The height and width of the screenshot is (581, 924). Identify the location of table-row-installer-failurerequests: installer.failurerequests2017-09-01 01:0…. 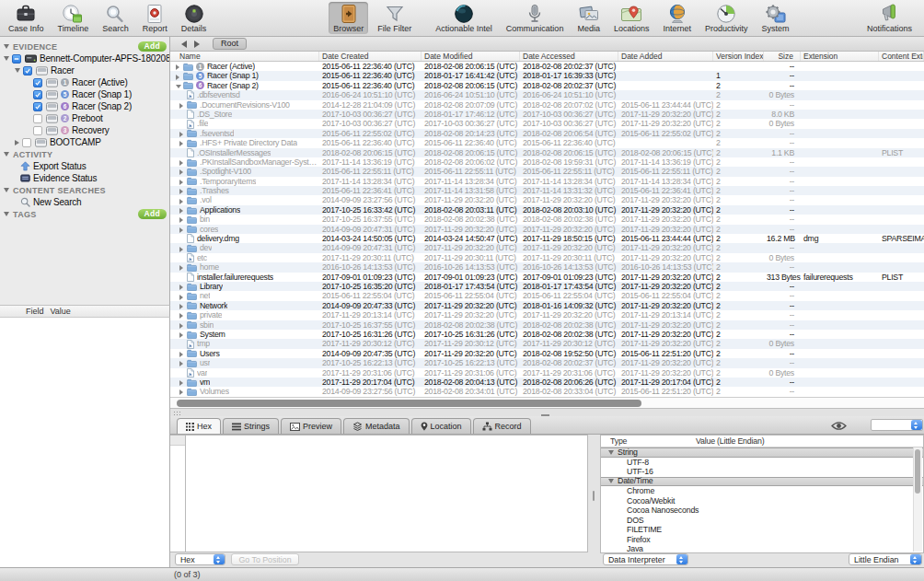
(547, 277).